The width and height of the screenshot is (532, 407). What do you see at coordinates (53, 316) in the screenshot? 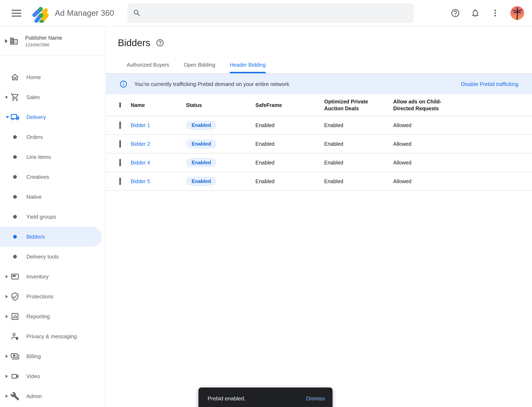
I see `sidebar-item-reporting: Reporting` at bounding box center [53, 316].